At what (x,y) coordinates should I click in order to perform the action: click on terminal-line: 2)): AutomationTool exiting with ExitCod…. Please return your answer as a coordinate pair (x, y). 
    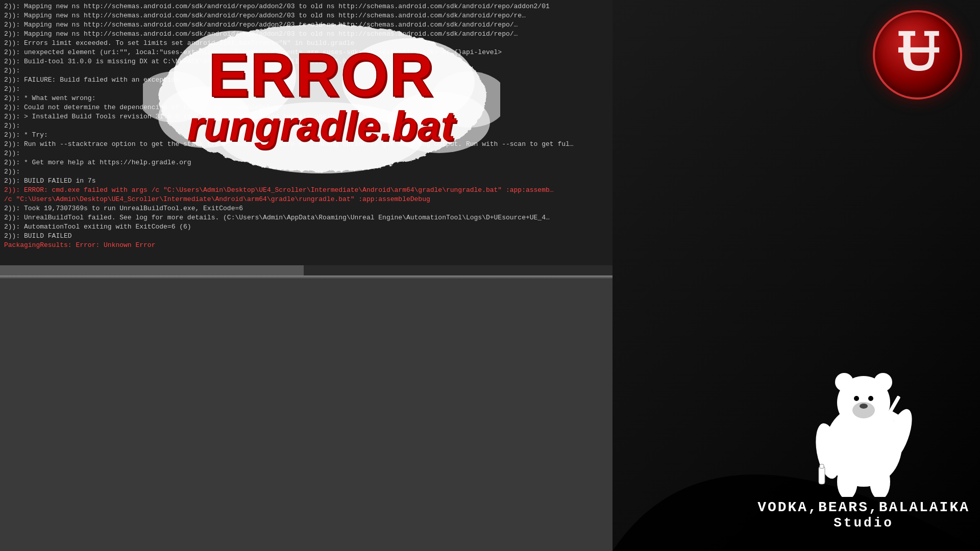
    Looking at the image, I should click on (306, 227).